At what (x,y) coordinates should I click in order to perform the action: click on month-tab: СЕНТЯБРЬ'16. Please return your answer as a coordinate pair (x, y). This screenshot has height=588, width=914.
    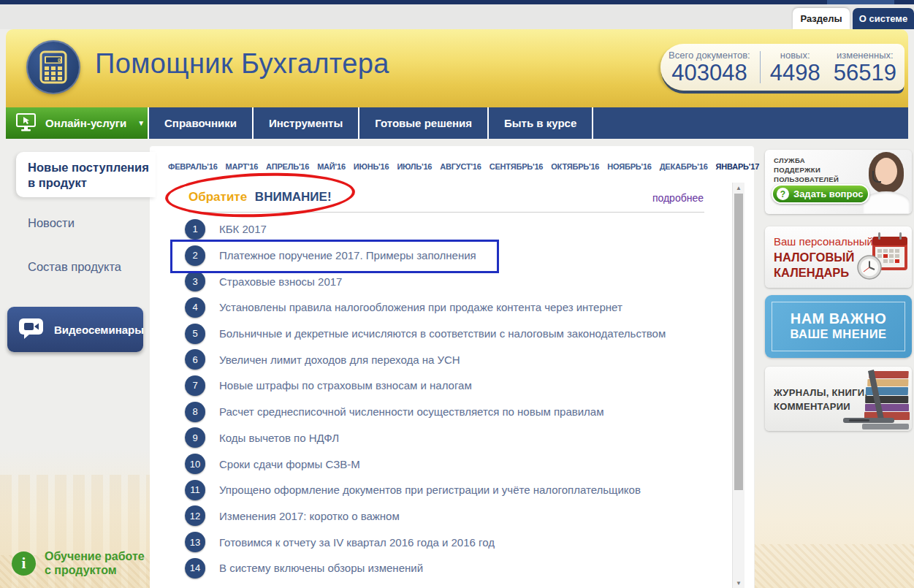
    Looking at the image, I should click on (517, 167).